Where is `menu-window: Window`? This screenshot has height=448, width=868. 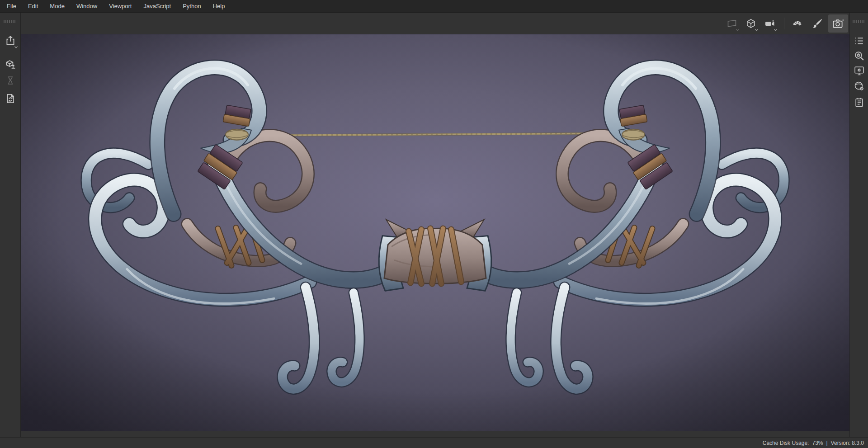
menu-window: Window is located at coordinates (87, 6).